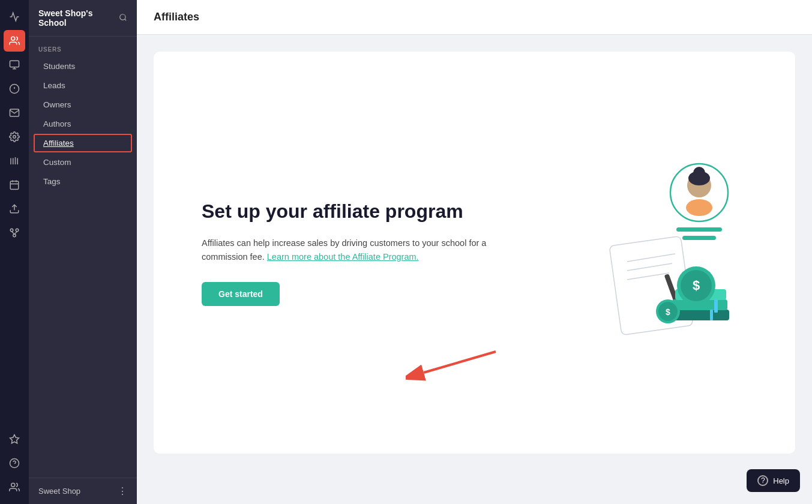  What do you see at coordinates (669, 253) in the screenshot?
I see `affiliate-illustration: $ $` at bounding box center [669, 253].